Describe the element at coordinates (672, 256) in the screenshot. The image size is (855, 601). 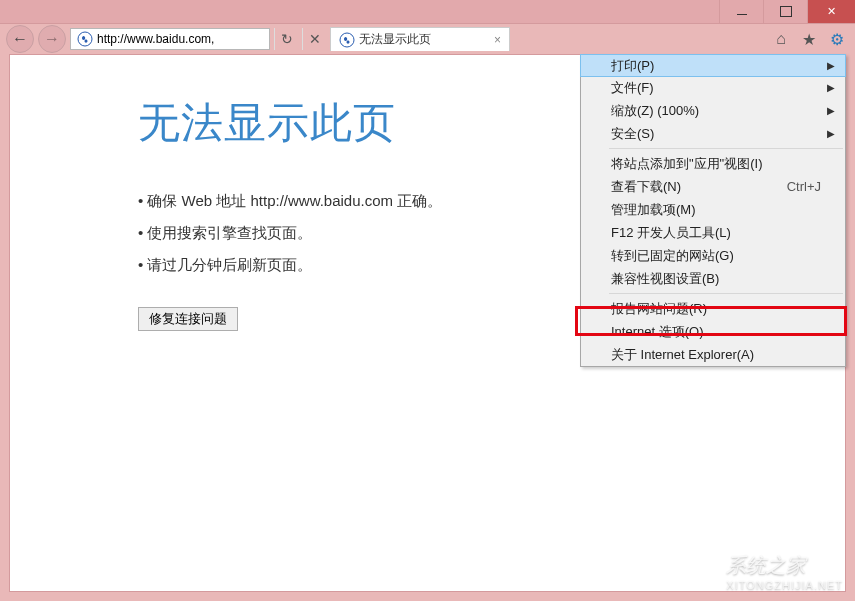
I see `menu-item-label: 转到已固定的网站(G)` at that location.